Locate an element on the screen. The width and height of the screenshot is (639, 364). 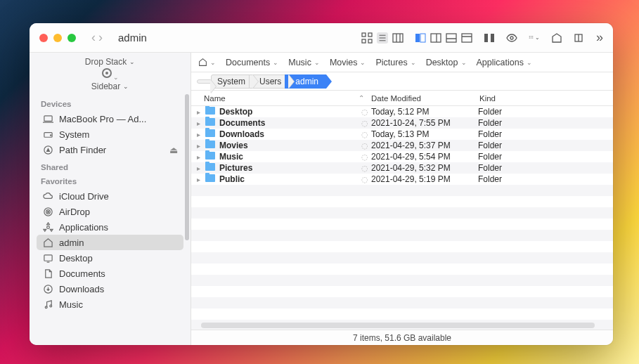
sort-asc-icon: ⌃ is located at coordinates (361, 98).